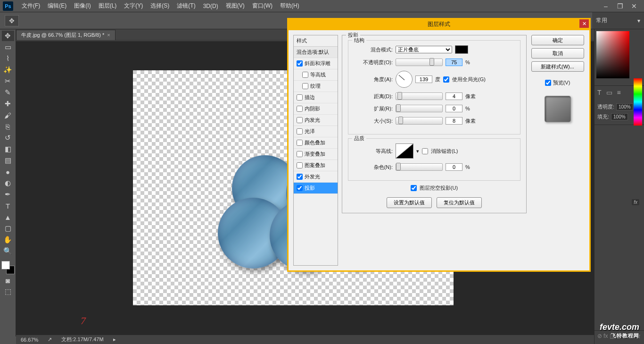 This screenshot has height=344, width=644. I want to click on antialias-checkbox, so click(425, 151).